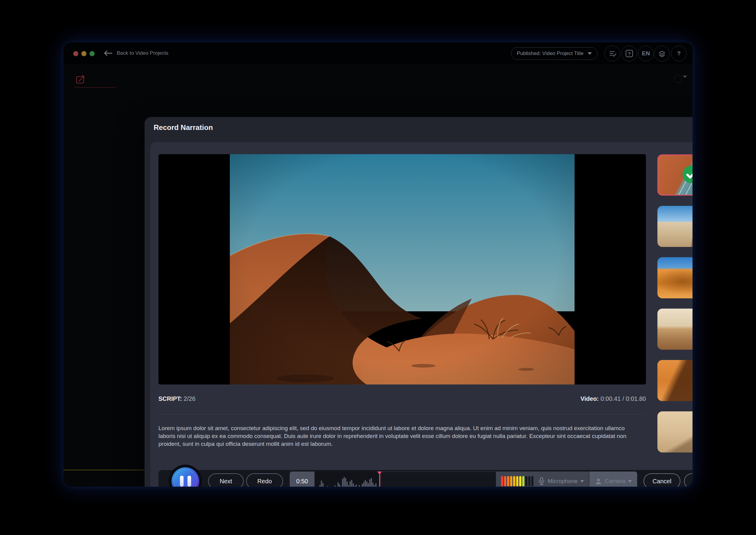  I want to click on back-button: Back to Video Projects, so click(136, 53).